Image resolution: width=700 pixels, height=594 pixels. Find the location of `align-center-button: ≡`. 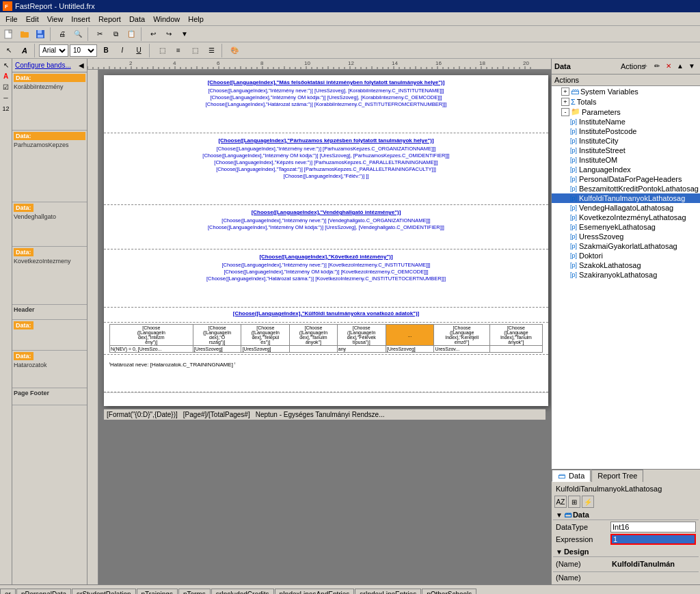

align-center-button: ≡ is located at coordinates (178, 51).